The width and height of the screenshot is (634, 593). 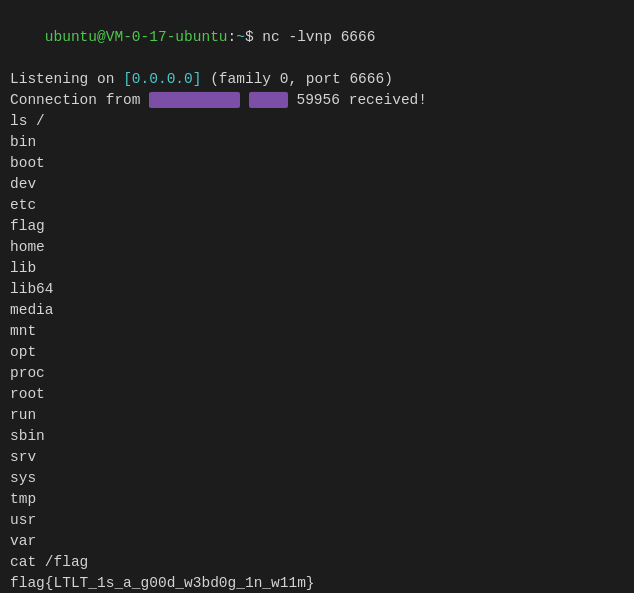 I want to click on dir-tmp: tmp, so click(x=23, y=499).